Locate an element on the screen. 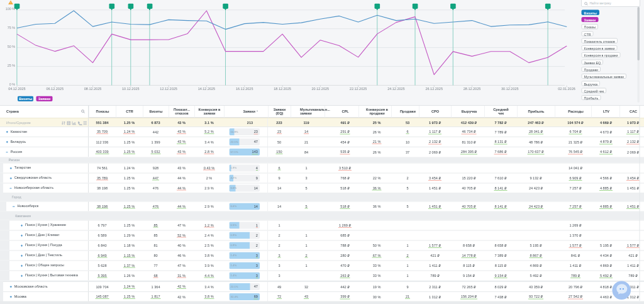 This screenshot has height=304, width=644. svg-text: 20.12.2025 is located at coordinates (321, 89).